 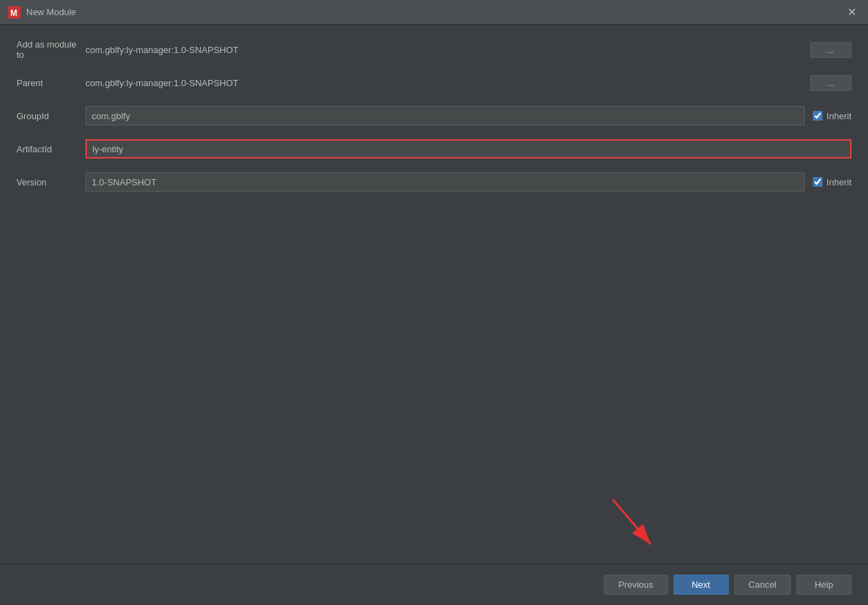 I want to click on version-label: Version, so click(x=51, y=182).